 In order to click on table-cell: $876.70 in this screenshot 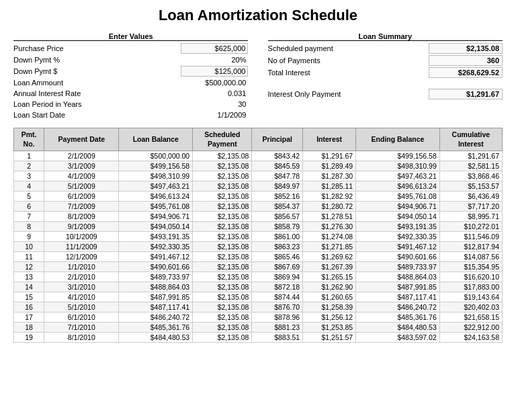, I will do `click(277, 308)`.